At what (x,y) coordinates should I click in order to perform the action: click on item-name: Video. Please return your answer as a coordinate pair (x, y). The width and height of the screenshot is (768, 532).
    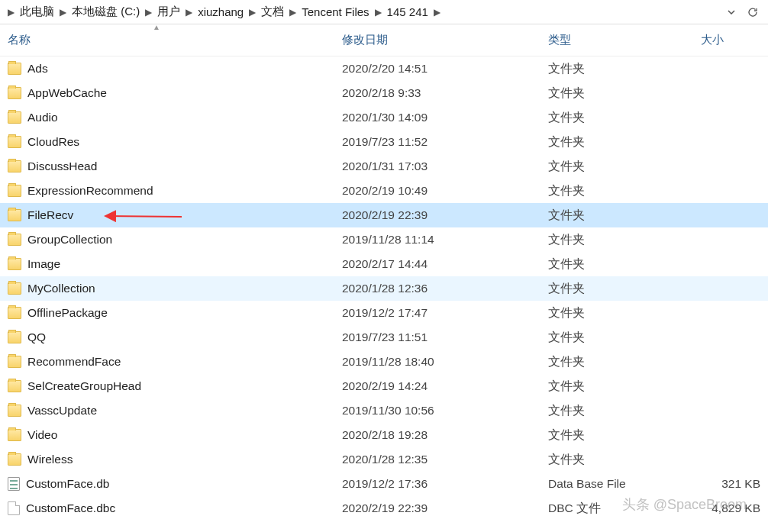
    Looking at the image, I should click on (43, 435).